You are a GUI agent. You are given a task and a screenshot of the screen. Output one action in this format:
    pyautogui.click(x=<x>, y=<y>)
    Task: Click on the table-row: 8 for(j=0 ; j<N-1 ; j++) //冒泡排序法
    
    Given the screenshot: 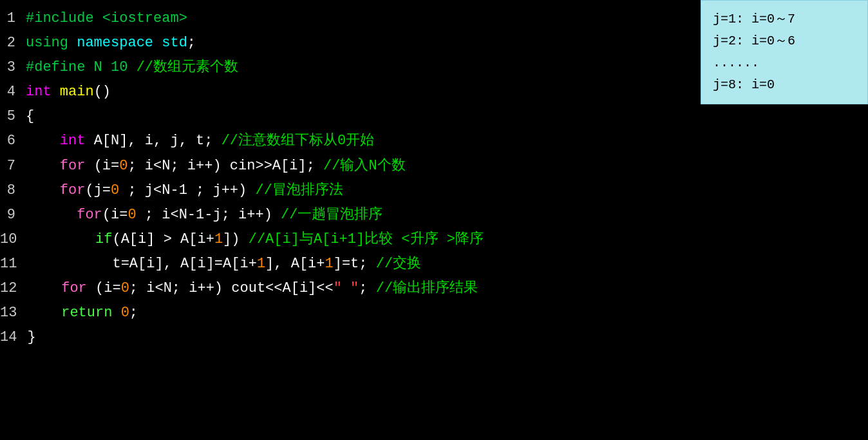 What is the action you would take?
    pyautogui.click(x=434, y=191)
    